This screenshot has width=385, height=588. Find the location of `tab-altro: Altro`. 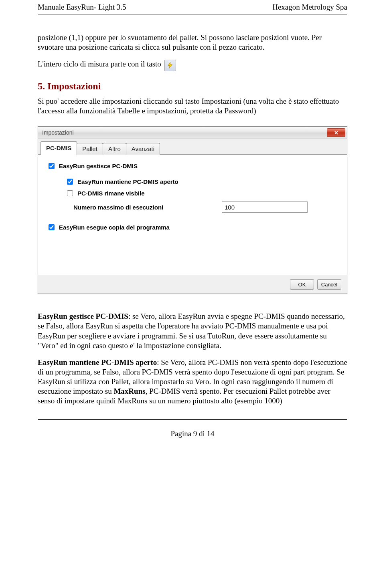

tab-altro: Altro is located at coordinates (115, 149).